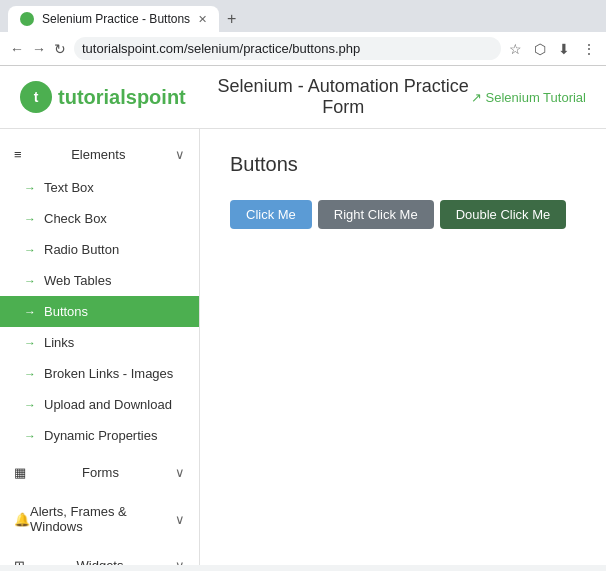  Describe the element at coordinates (303, 49) in the screenshot. I see `address-bar: ← → ↻ ☆ ⬡ ⬇ ⋮` at that location.